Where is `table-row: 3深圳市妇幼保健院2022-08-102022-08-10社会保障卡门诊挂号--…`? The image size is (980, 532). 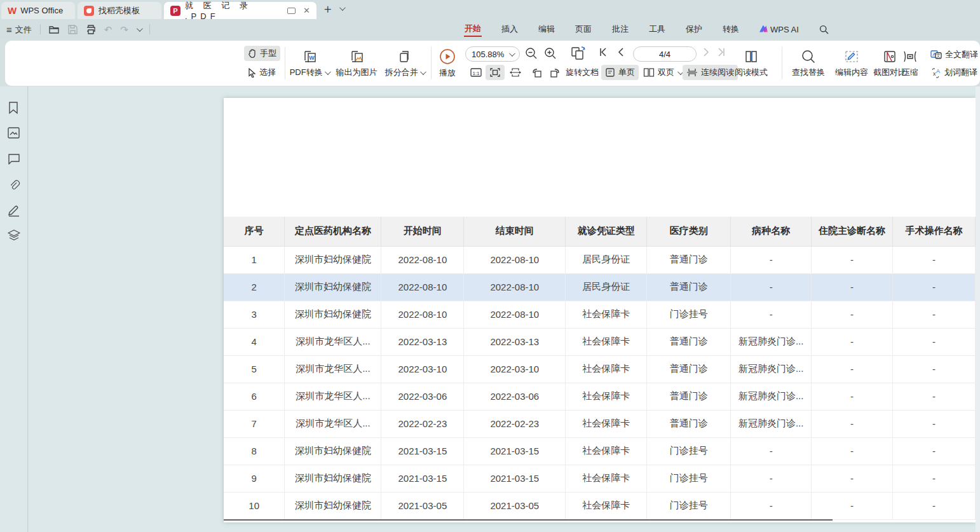
table-row: 3深圳市妇幼保健院2022-08-102022-08-10社会保障卡门诊挂号--… is located at coordinates (600, 314).